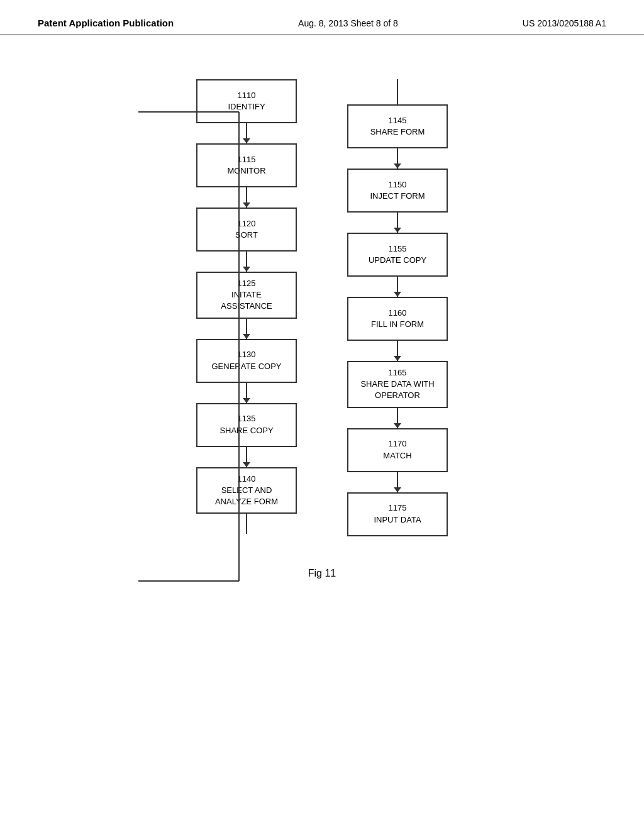  What do you see at coordinates (397, 308) in the screenshot?
I see `right-column: 1145SHARE FORM 1150INJECT FORM 1155UPDAT…` at bounding box center [397, 308].